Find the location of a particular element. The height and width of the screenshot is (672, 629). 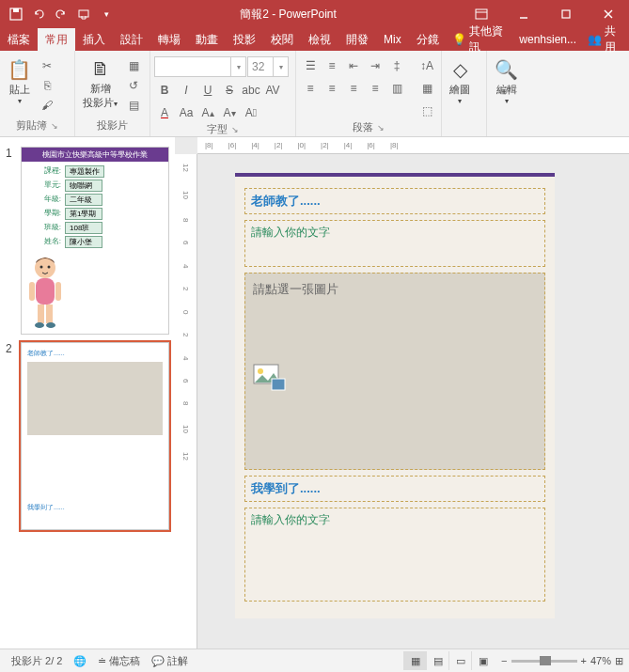

share-button: 👥共用 is located at coordinates (605, 39).